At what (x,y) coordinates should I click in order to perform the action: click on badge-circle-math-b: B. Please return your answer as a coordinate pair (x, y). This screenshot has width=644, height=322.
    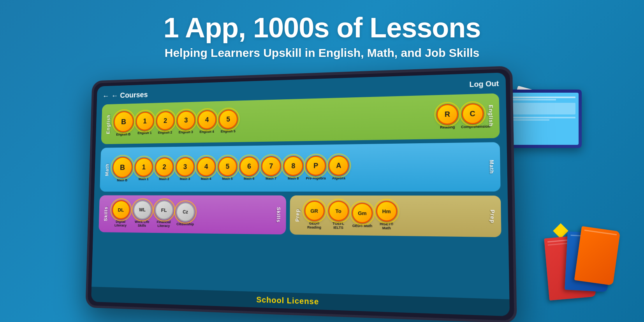
    Looking at the image, I should click on (122, 167).